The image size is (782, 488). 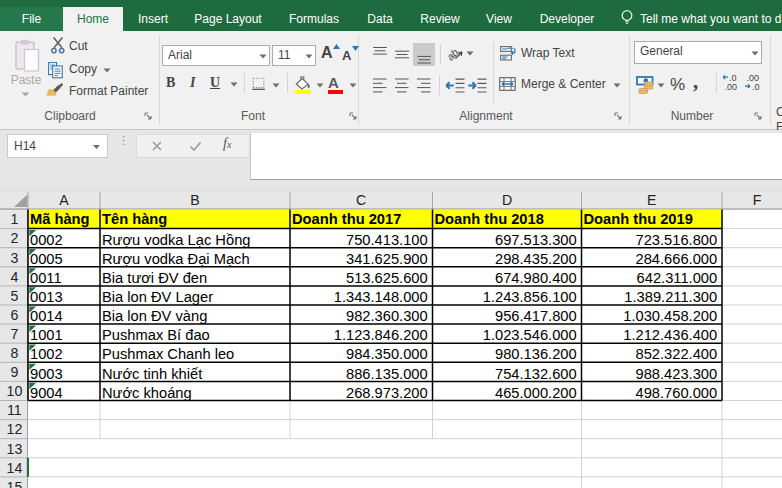 I want to click on svg-text: 1.023.546.000, so click(x=530, y=335).